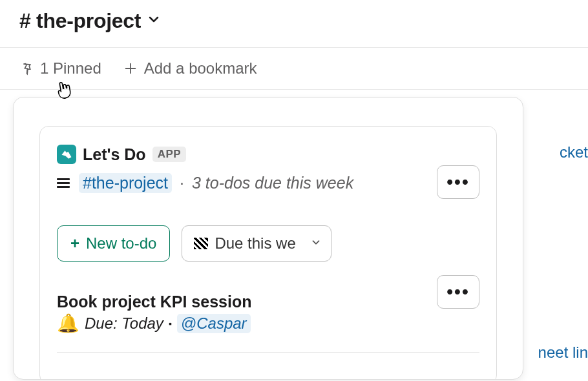 The width and height of the screenshot is (588, 381). What do you see at coordinates (563, 353) in the screenshot?
I see `background-link-2: neet lin` at bounding box center [563, 353].